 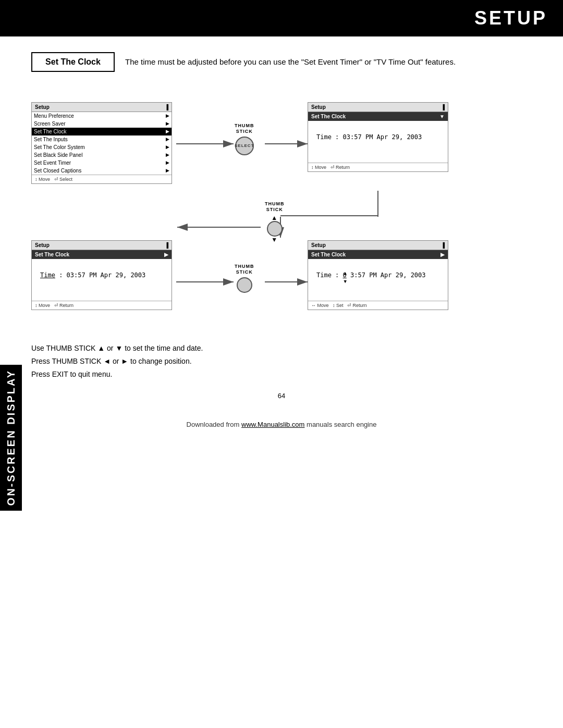 I want to click on menu-item-set-event-timer: Set Event Timer▶, so click(x=102, y=163).